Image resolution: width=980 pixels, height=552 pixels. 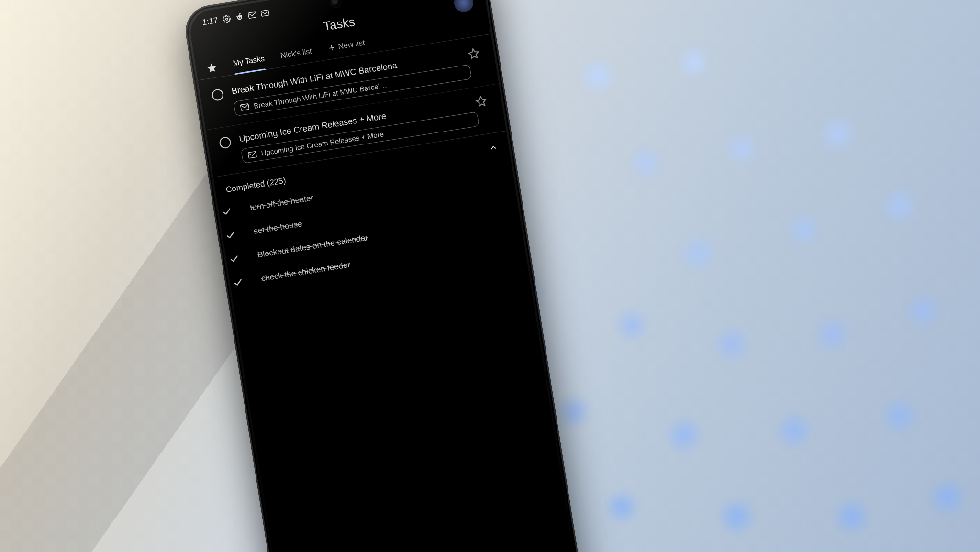 What do you see at coordinates (239, 17) in the screenshot?
I see `reddit-icon` at bounding box center [239, 17].